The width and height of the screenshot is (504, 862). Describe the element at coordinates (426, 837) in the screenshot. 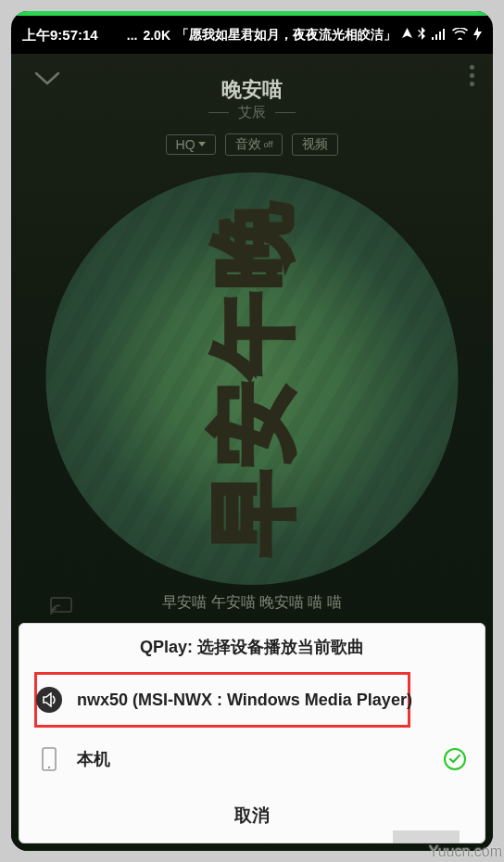

I see `watermark-bar` at that location.